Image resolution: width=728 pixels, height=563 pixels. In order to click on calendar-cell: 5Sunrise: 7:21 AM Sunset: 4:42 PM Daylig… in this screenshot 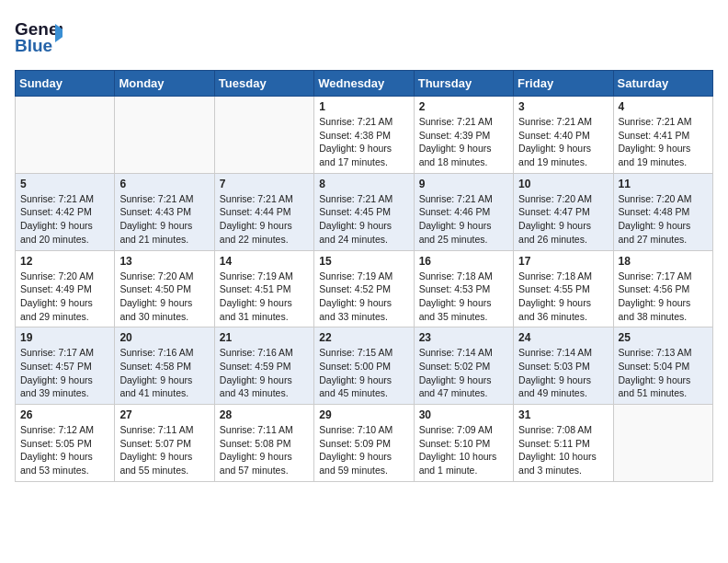, I will do `click(65, 212)`.